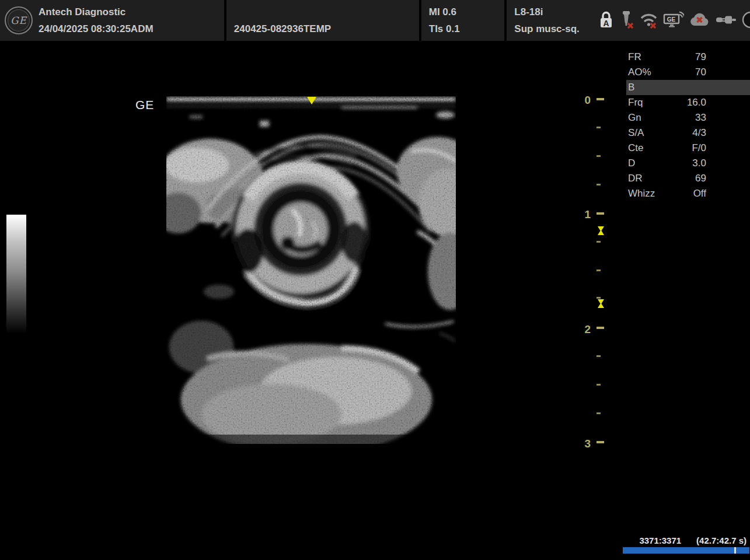 The width and height of the screenshot is (750, 560). Describe the element at coordinates (735, 551) in the screenshot. I see `cine-position-marker` at that location.